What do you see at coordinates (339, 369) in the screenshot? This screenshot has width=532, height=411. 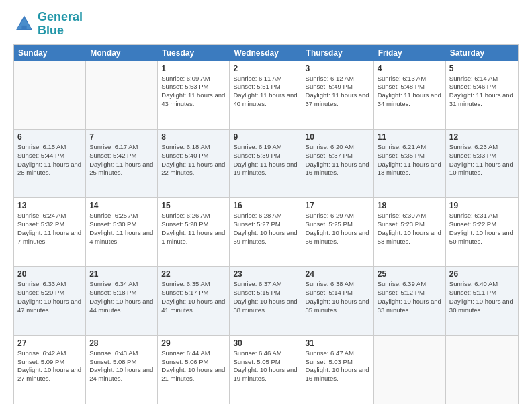 I see `calendar-cell: 31Sunrise: 6:47 AM Sunset: 5:03 PM Dayli…` at bounding box center [339, 369].